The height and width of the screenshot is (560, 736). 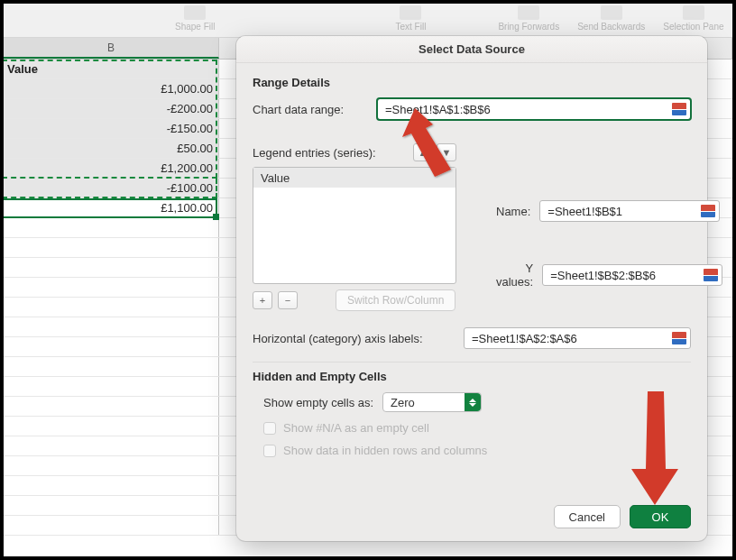 What do you see at coordinates (612, 18) in the screenshot?
I see `ribbon-item-send-backwards: Send Backwards` at bounding box center [612, 18].